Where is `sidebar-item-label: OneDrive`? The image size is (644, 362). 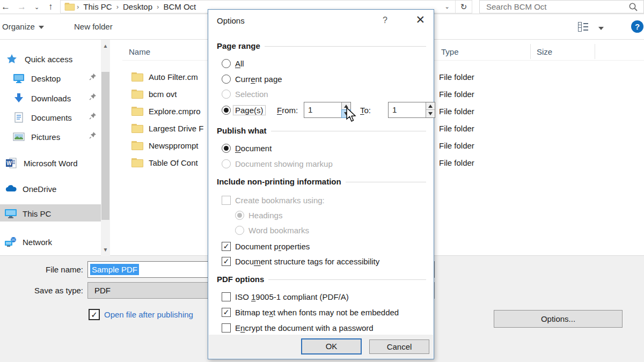
sidebar-item-label: OneDrive is located at coordinates (40, 189).